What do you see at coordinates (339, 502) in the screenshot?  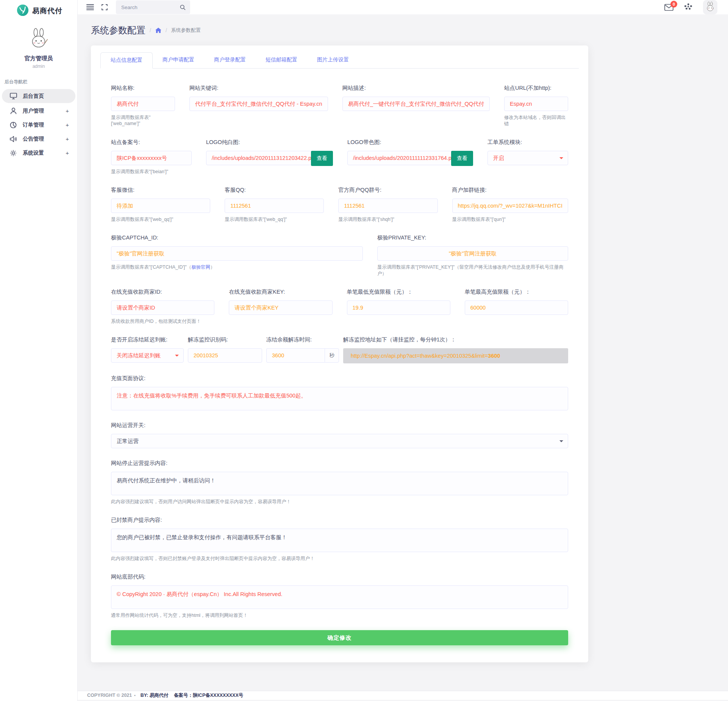 I see `field-helper: 此内容强烈建议填写，否则用户访问网站弹出阻断页中提示内容为空，容易误导用户！` at bounding box center [339, 502].